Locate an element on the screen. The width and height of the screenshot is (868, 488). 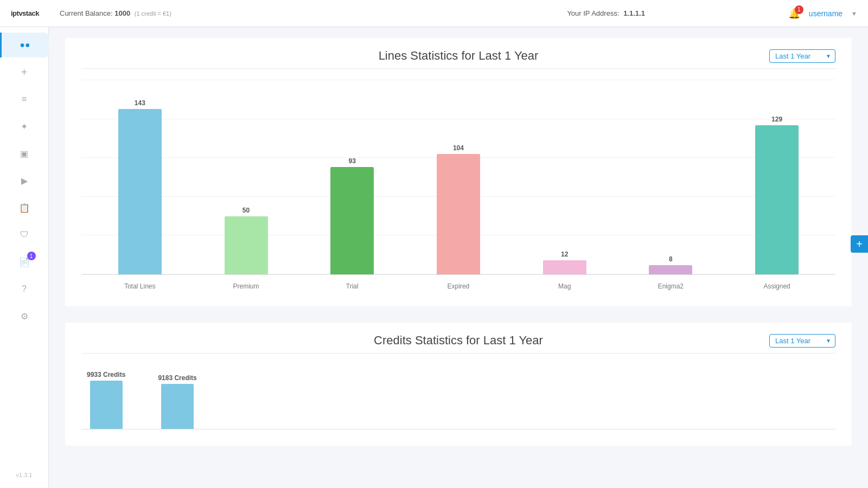
notification-badge: 1 is located at coordinates (799, 10).